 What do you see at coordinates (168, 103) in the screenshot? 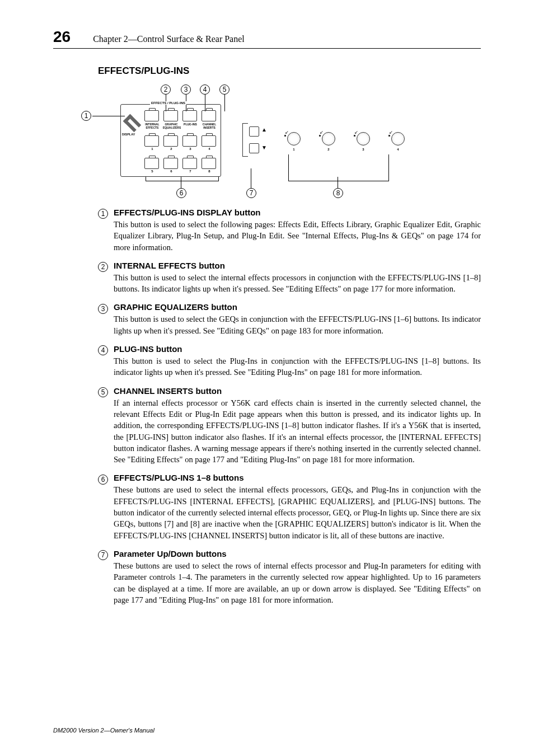
I see `panel-label: EFFECTS / PLUG-INS` at bounding box center [168, 103].